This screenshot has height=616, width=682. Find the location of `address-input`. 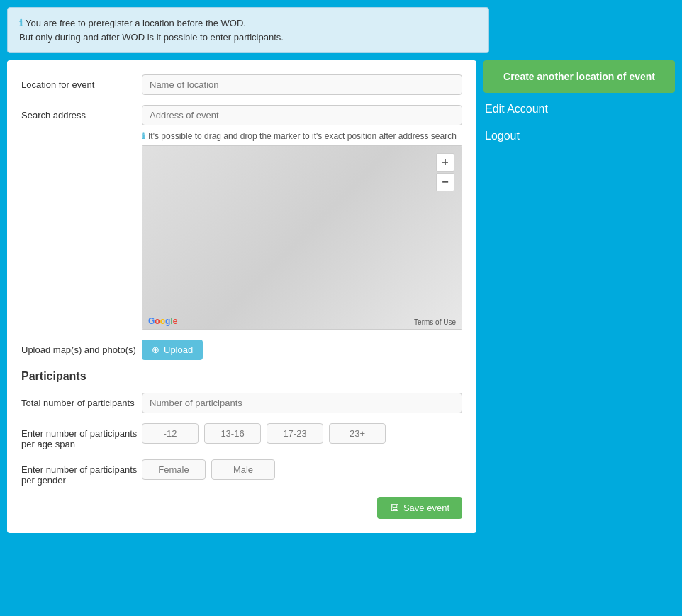

address-input is located at coordinates (302, 115).